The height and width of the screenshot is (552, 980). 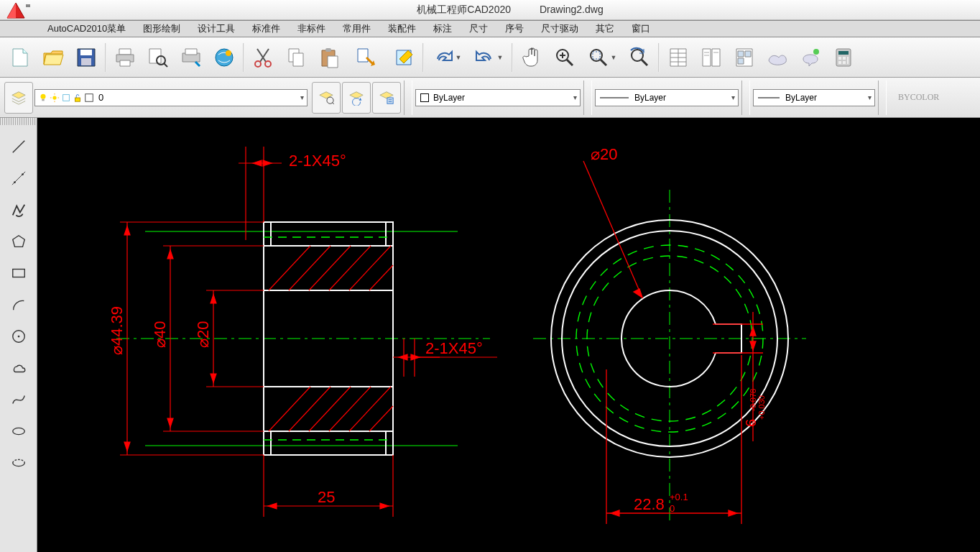 What do you see at coordinates (402, 29) in the screenshot?
I see `menu-assembly: 装配件` at bounding box center [402, 29].